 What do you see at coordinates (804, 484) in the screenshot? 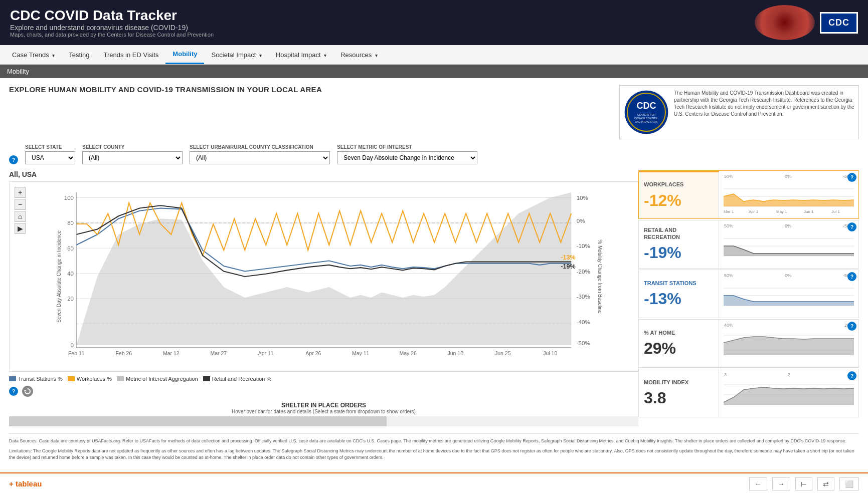
I see `footer-home-button: ⊢` at bounding box center [804, 484].